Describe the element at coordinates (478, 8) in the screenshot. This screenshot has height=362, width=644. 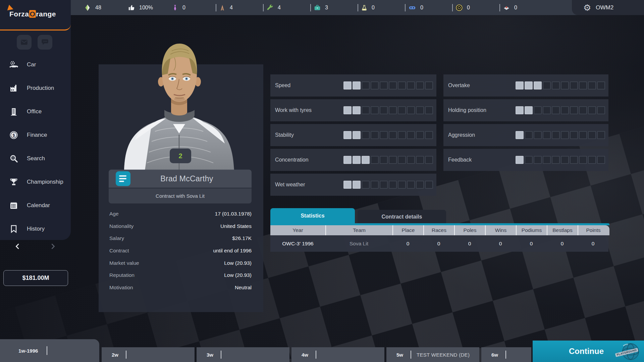
I see `resource-tyre: 0` at that location.